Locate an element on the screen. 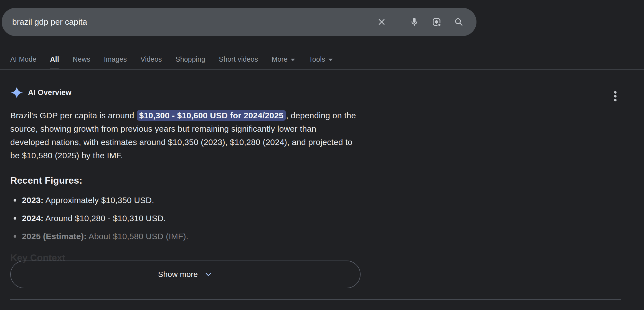  tab-more: More is located at coordinates (283, 59).